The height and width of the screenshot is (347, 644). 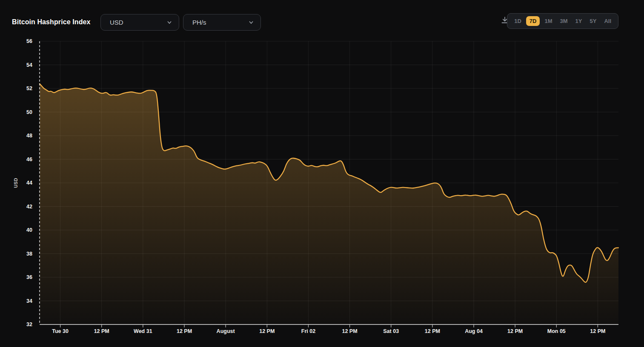 I want to click on y-axis-tick-label: 50, so click(x=16, y=112).